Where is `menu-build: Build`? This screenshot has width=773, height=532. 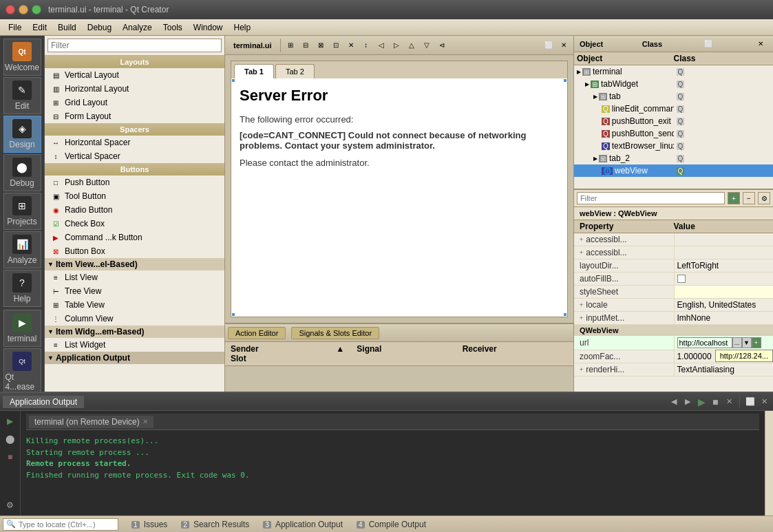 menu-build: Build is located at coordinates (67, 28).